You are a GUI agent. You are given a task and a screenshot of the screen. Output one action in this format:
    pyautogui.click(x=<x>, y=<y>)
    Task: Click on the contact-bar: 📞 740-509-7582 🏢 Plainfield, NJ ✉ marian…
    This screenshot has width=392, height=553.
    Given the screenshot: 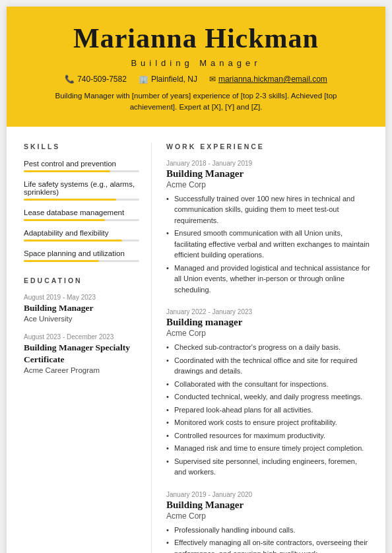 What is the action you would take?
    pyautogui.click(x=196, y=79)
    